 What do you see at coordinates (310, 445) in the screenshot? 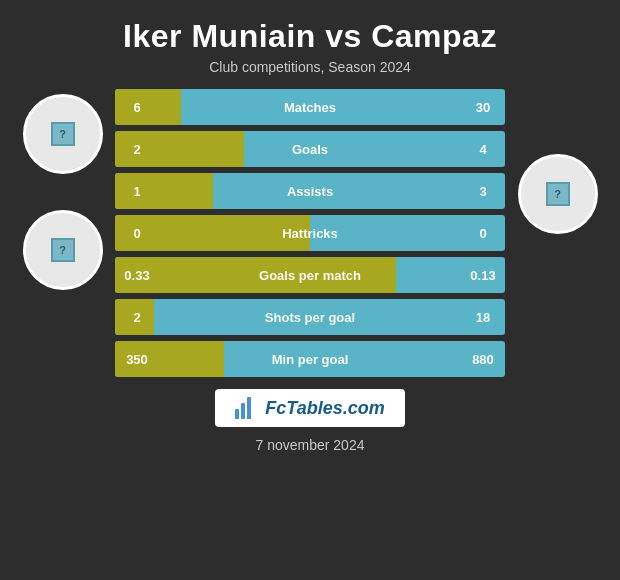
I see `footer-date: 7 november 2024` at bounding box center [310, 445].